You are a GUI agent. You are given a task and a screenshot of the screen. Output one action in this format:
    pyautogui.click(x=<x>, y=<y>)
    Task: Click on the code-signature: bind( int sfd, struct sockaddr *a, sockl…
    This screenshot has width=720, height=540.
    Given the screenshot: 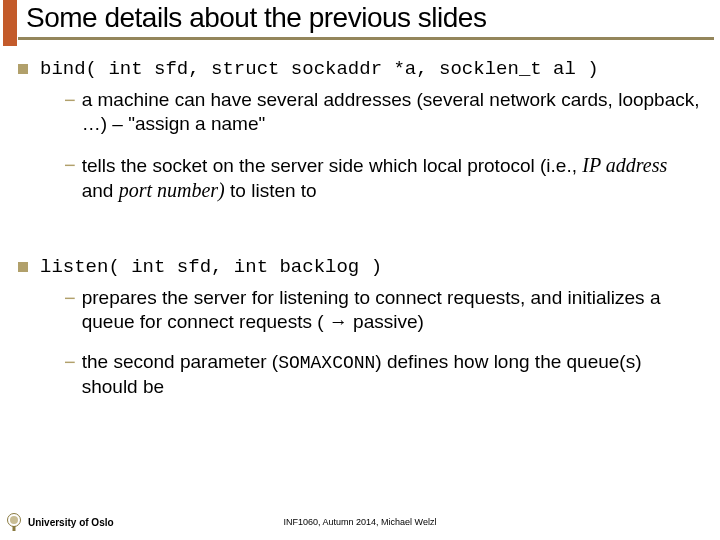 What is the action you would take?
    pyautogui.click(x=320, y=69)
    